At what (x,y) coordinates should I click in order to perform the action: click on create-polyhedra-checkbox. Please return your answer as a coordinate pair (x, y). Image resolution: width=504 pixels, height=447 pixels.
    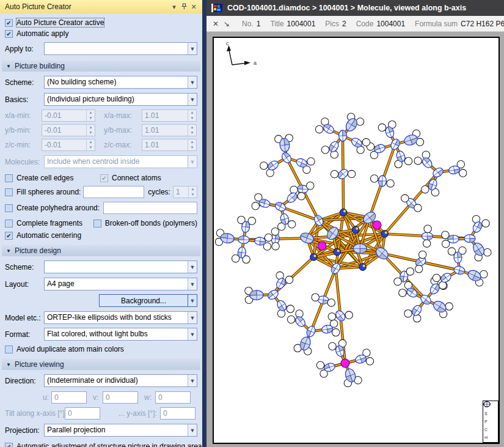
    Looking at the image, I should click on (9, 208).